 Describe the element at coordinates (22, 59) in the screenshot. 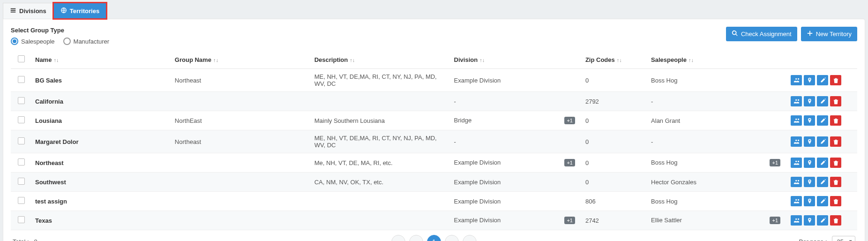

I see `select-all-checkbox` at that location.